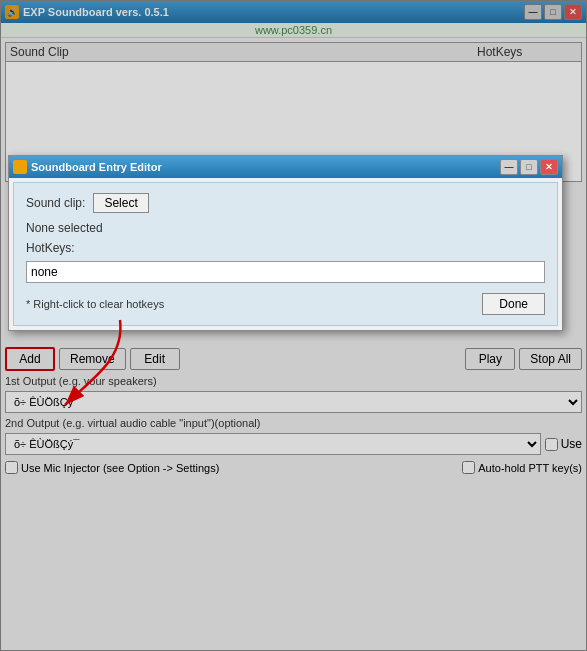 This screenshot has width=587, height=651. Describe the element at coordinates (529, 167) in the screenshot. I see `dialog-maximize-btn: □` at that location.